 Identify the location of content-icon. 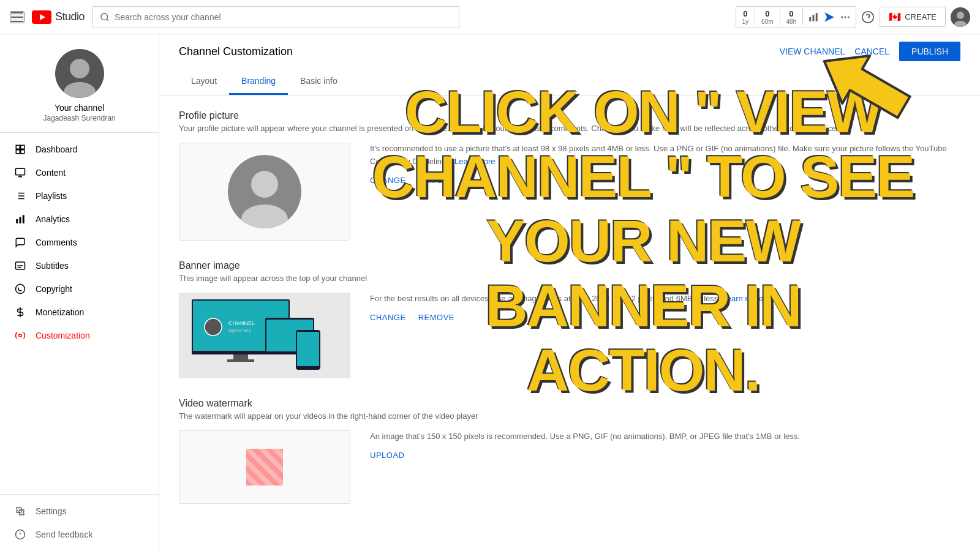
(20, 173).